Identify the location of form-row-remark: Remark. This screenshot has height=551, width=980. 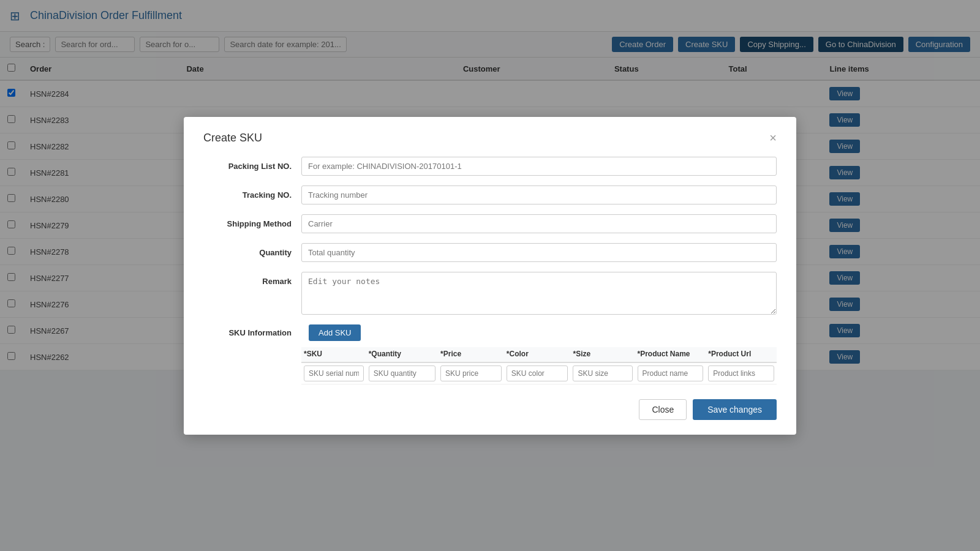
(490, 293).